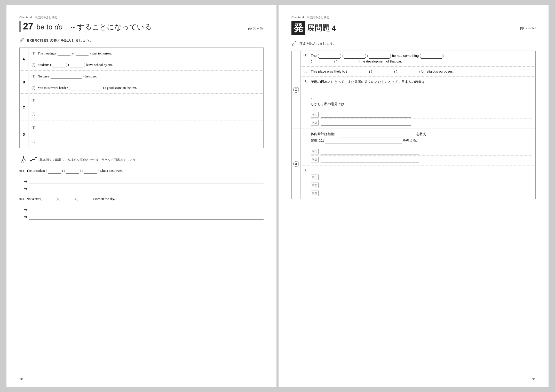 Image resolution: width=555 pixels, height=392 pixels. Describe the element at coordinates (422, 72) in the screenshot. I see `r1-content-2: This place was likely to () () () for re…` at that location.